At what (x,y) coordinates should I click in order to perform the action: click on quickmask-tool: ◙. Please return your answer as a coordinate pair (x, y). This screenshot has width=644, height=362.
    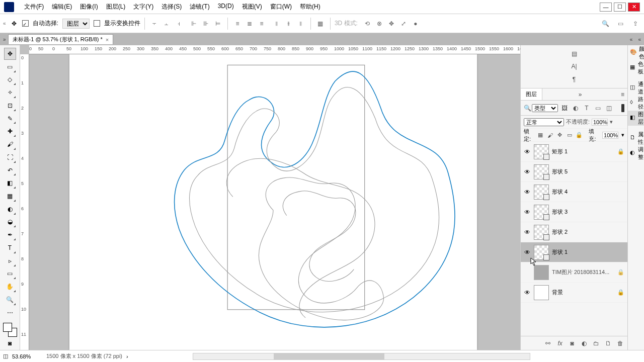
    Looking at the image, I should click on (10, 343).